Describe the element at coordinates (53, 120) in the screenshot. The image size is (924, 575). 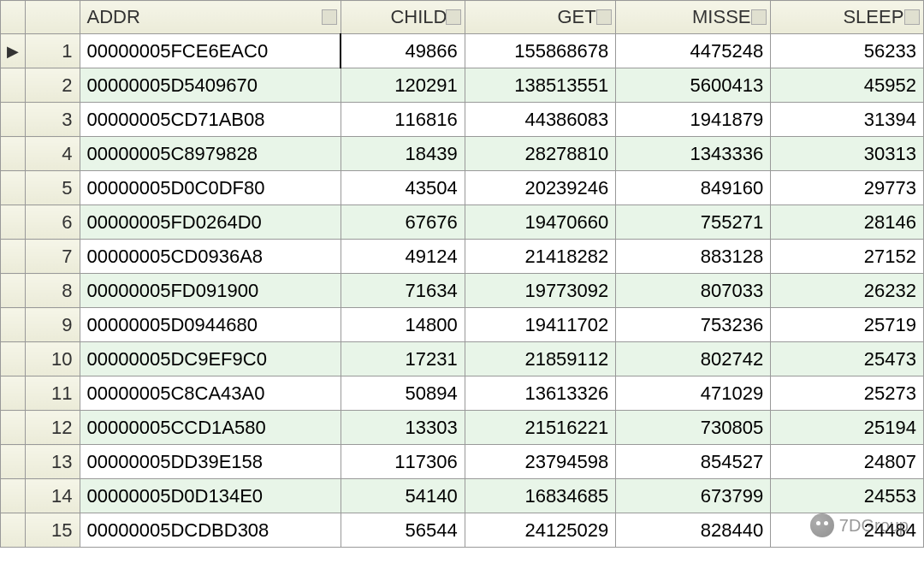
I see `row-number: 3` at that location.